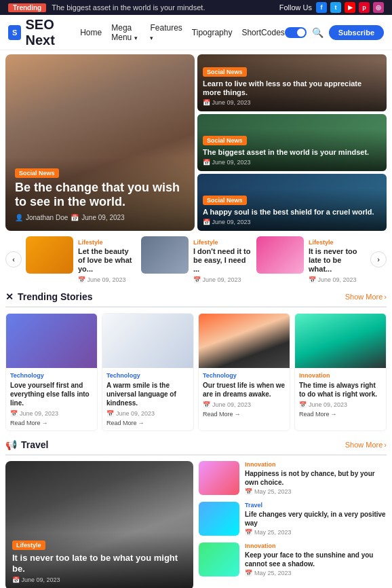 The height and width of the screenshot is (588, 392). What do you see at coordinates (52, 399) in the screenshot?
I see `trend-body-1: Technology Love yourself first and every…` at bounding box center [52, 399].